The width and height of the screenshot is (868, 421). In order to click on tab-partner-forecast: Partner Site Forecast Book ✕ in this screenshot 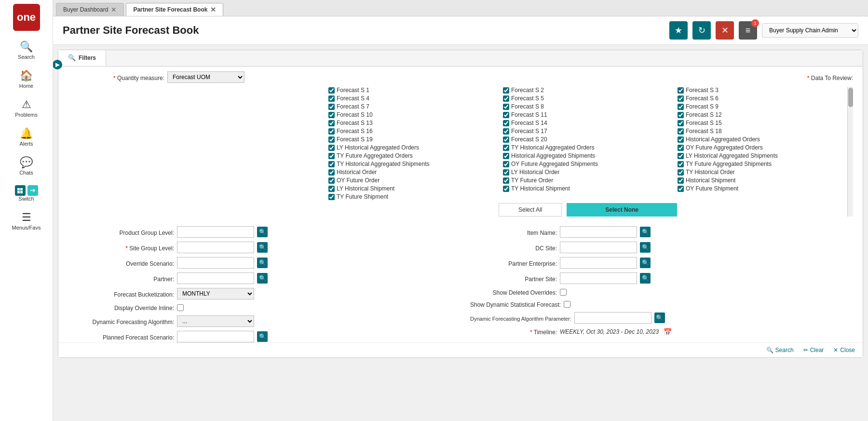, I will do `click(175, 10)`.